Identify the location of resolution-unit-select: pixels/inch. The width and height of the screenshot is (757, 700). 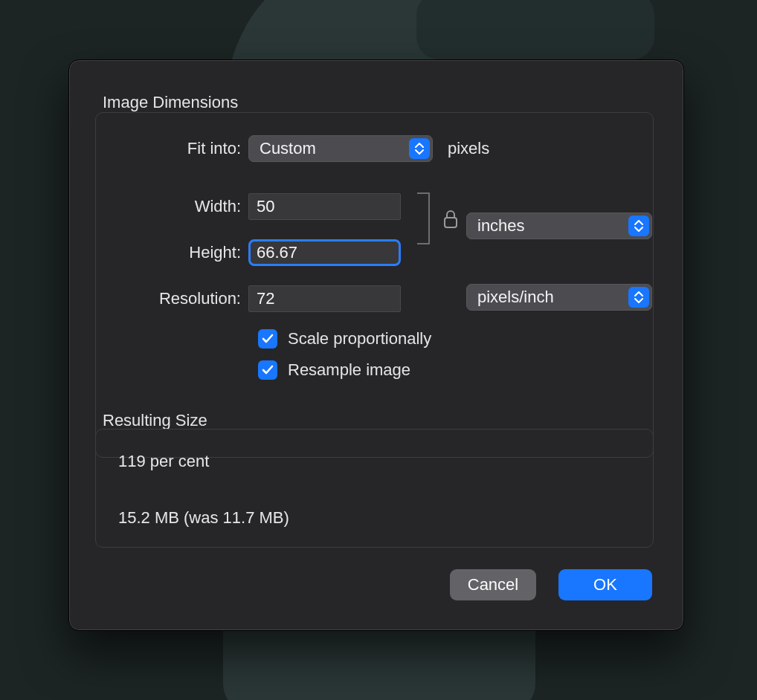
(559, 297).